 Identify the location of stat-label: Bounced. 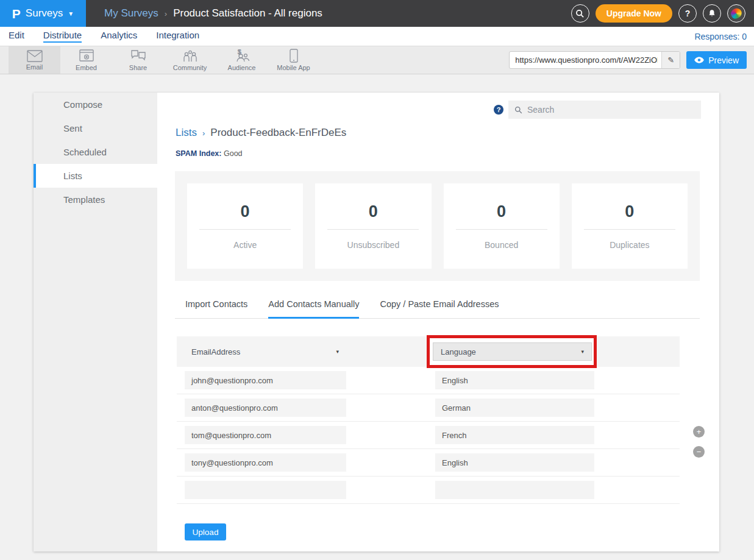
(501, 245).